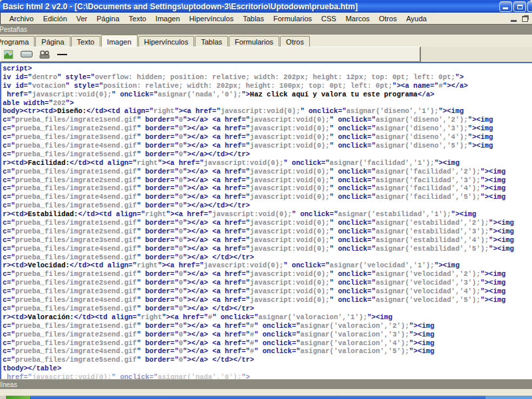 The image size is (532, 399). What do you see at coordinates (267, 376) in the screenshot?
I see `code-line-clipped: href="javascript:void(0);" onclick="asig…` at bounding box center [267, 376].